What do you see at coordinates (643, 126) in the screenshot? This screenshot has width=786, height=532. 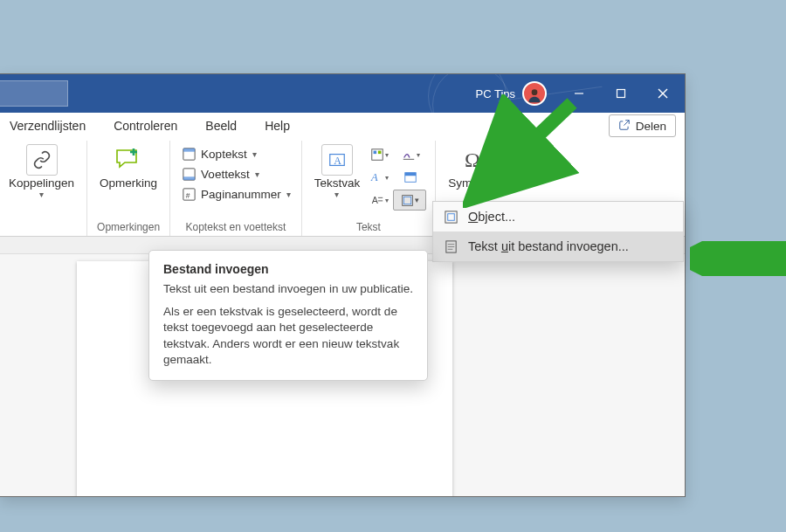 I see `share-button: Delen` at bounding box center [643, 126].